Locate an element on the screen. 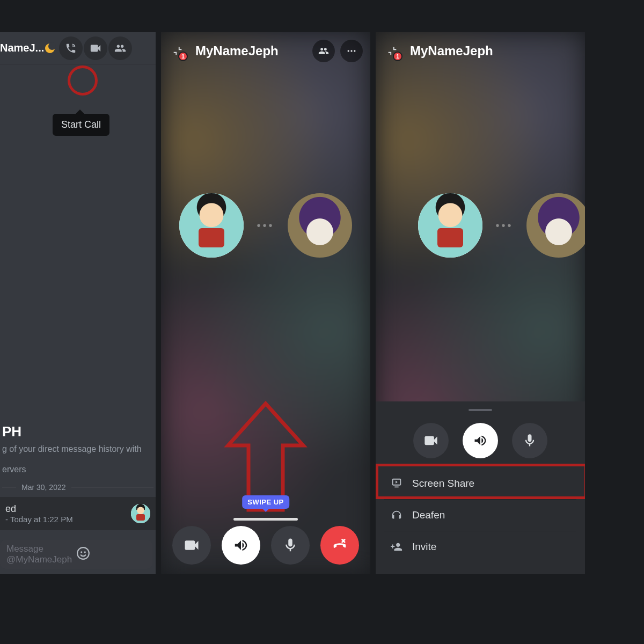 The width and height of the screenshot is (644, 644). dm-intro-text: g of your direct message history with is located at coordinates (78, 454).